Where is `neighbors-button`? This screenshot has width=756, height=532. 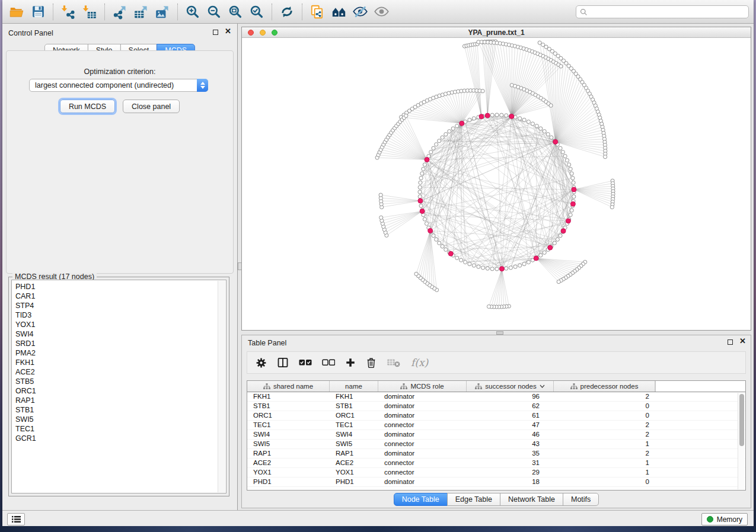
neighbors-button is located at coordinates (339, 12).